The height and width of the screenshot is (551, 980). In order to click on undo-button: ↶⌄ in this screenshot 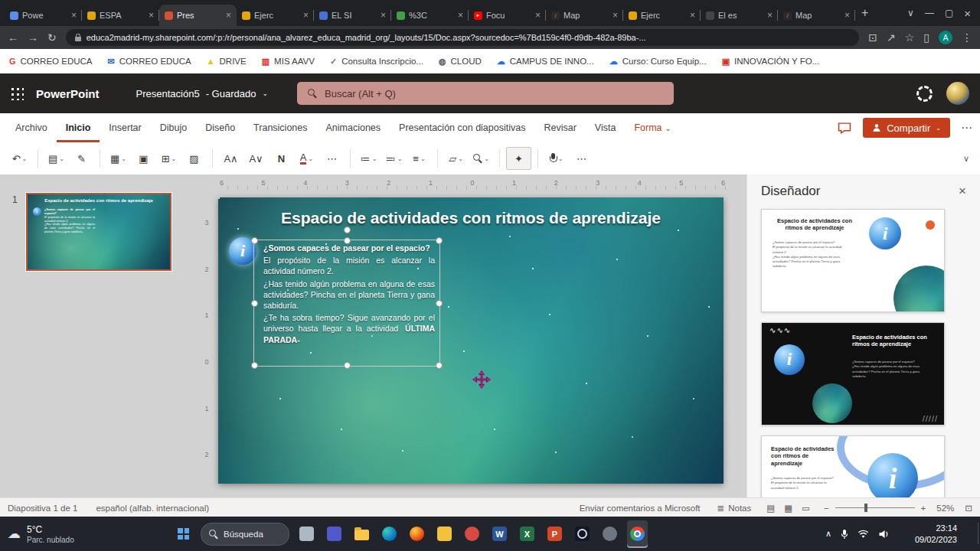, I will do `click(20, 158)`.